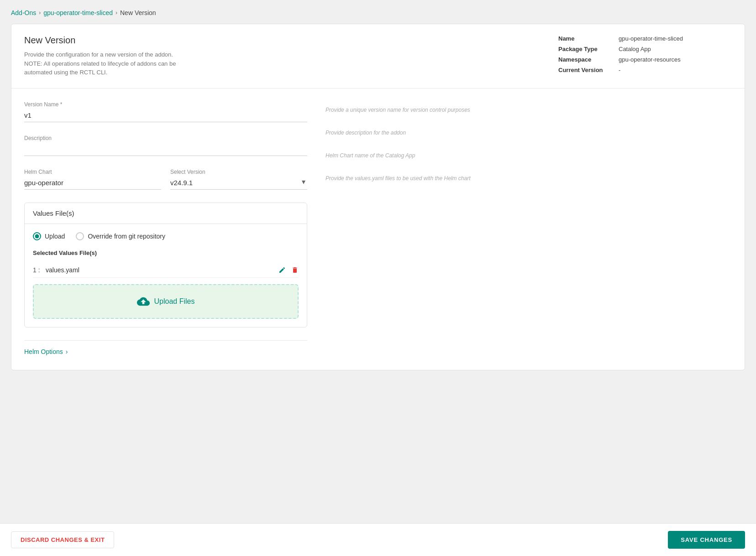 The image size is (756, 556). I want to click on meta-name-label: Name, so click(586, 38).